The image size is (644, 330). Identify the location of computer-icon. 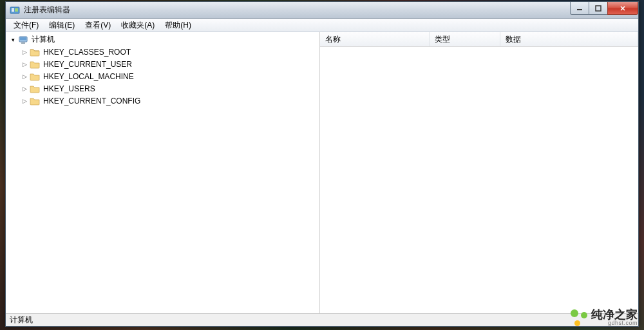
(23, 40).